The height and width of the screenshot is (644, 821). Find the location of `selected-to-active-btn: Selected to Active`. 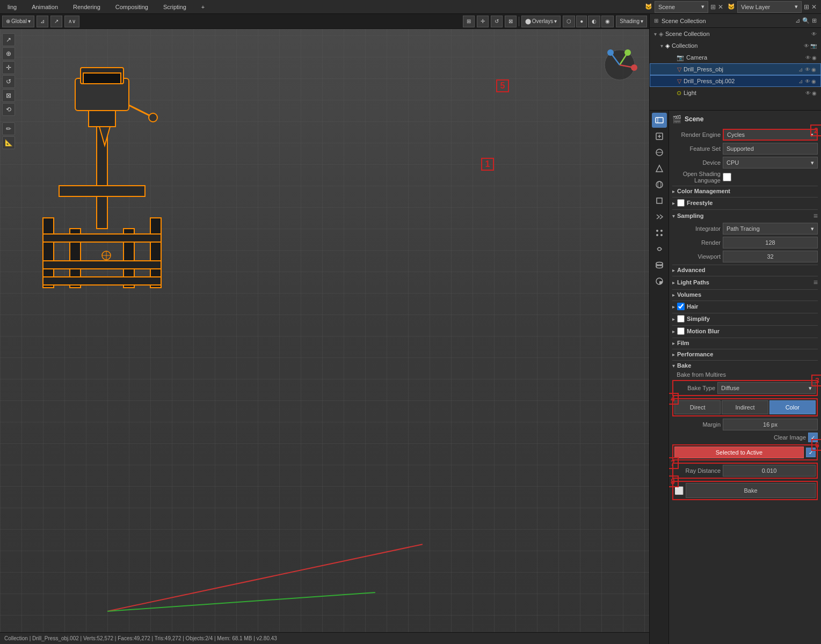

selected-to-active-btn: Selected to Active is located at coordinates (739, 452).